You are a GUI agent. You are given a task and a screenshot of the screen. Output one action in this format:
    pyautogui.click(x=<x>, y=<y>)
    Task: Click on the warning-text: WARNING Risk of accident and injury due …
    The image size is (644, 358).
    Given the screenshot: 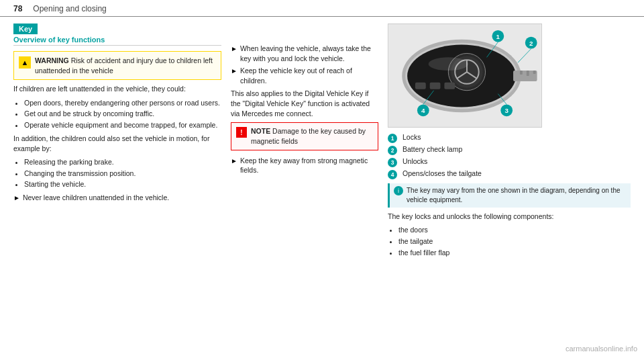 What is the action you would take?
    pyautogui.click(x=125, y=66)
    